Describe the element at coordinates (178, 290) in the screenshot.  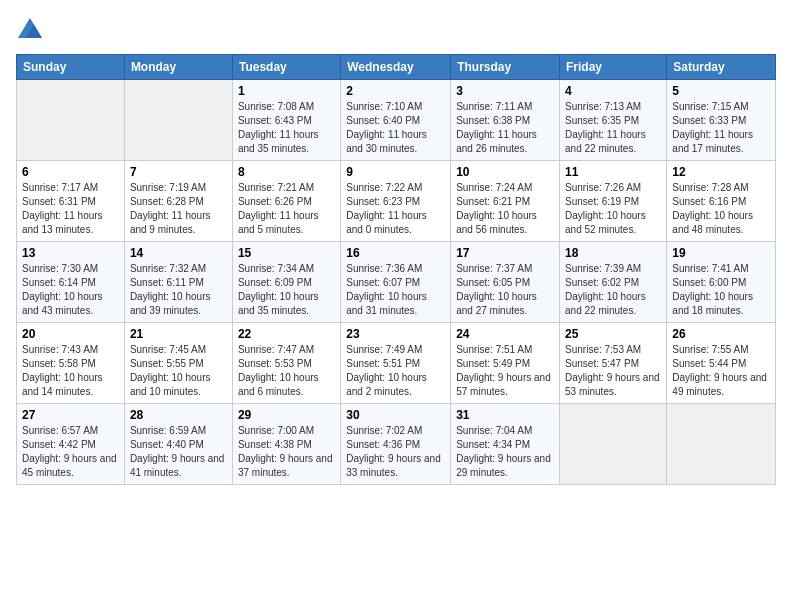
I see `day-info: Sunrise: 7:32 AM Sunset: 6:11 PM Dayligh…` at that location.